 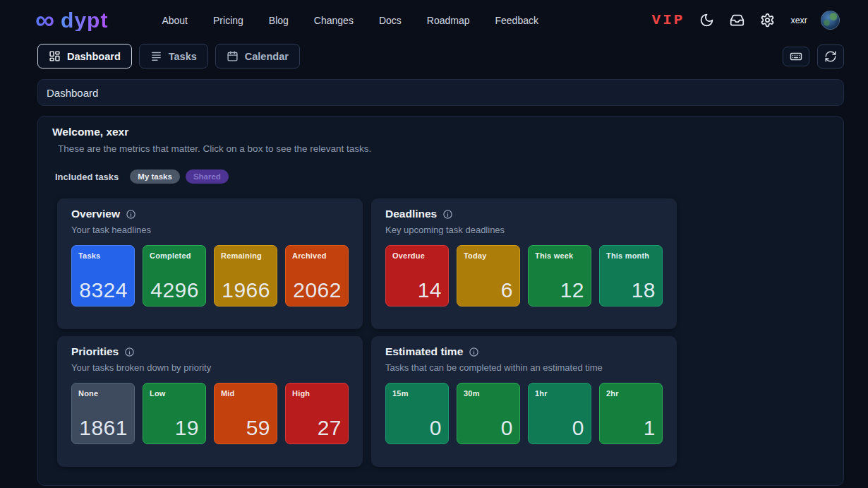 I want to click on settings-button, so click(x=767, y=20).